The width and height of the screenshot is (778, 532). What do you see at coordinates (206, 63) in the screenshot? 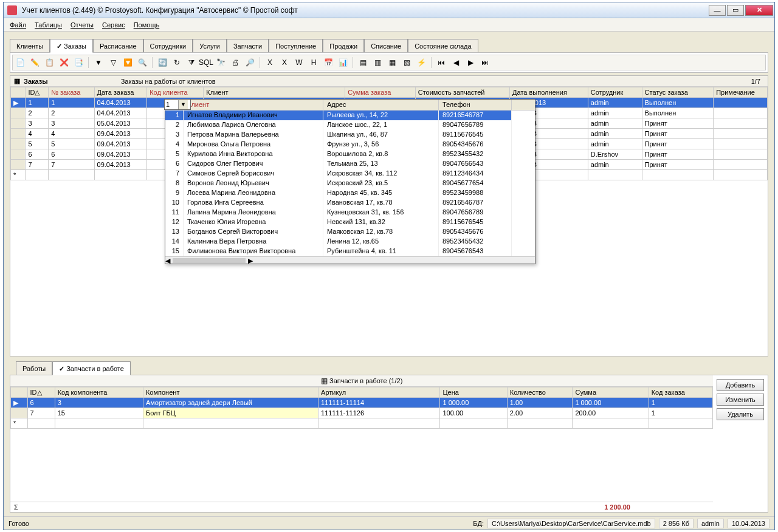
I see `toolbar-sql-icon: SQL` at bounding box center [206, 63].